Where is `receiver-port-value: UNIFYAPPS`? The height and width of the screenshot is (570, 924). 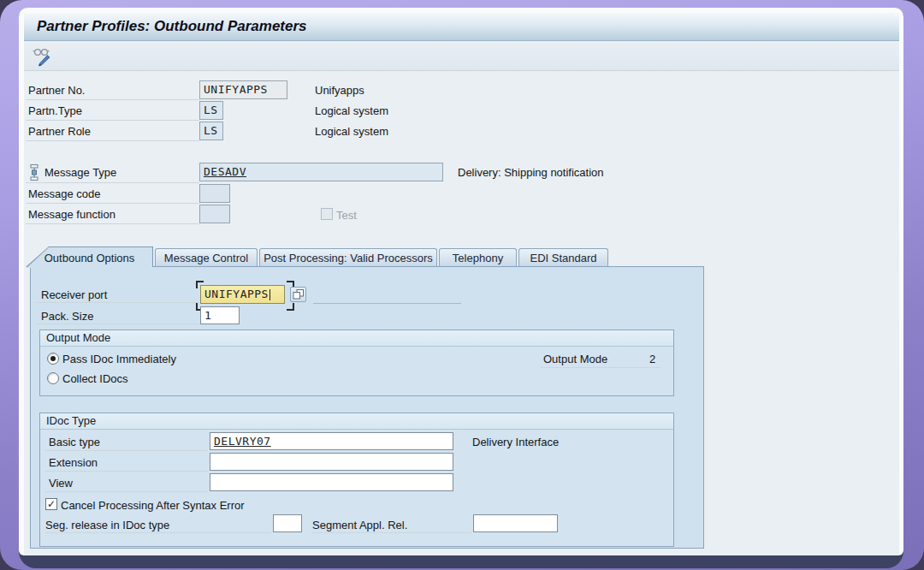
receiver-port-value: UNIFYAPPS is located at coordinates (236, 294).